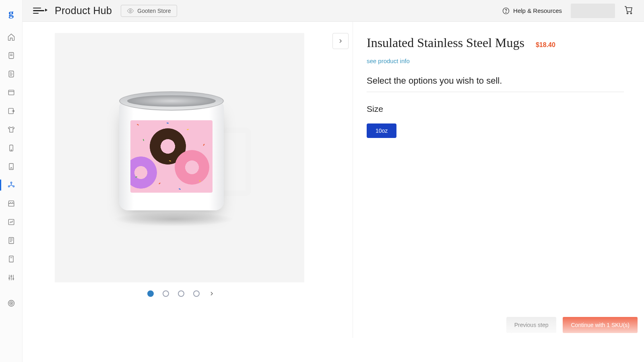  What do you see at coordinates (11, 13) in the screenshot?
I see `logo: g` at bounding box center [11, 13].